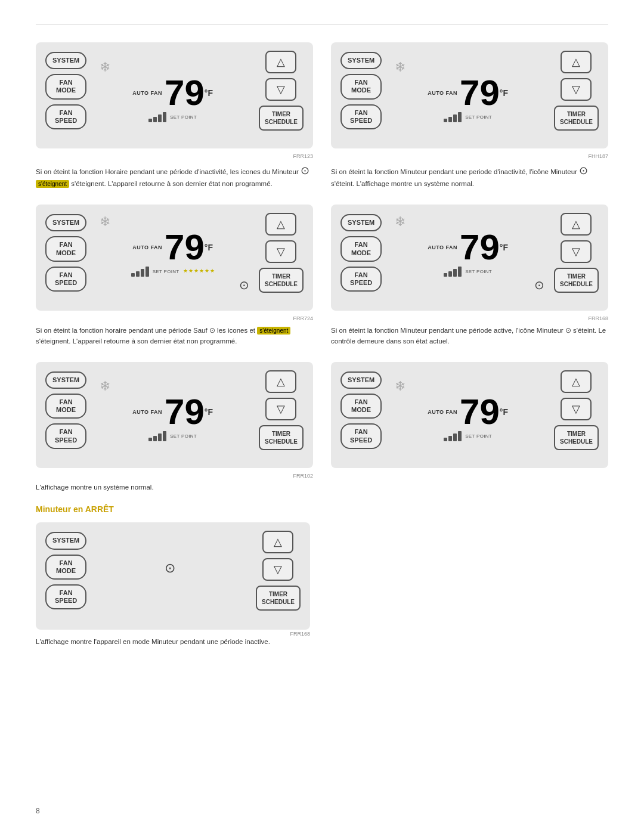  I want to click on system-btn-2l: SYSTEM, so click(66, 223).